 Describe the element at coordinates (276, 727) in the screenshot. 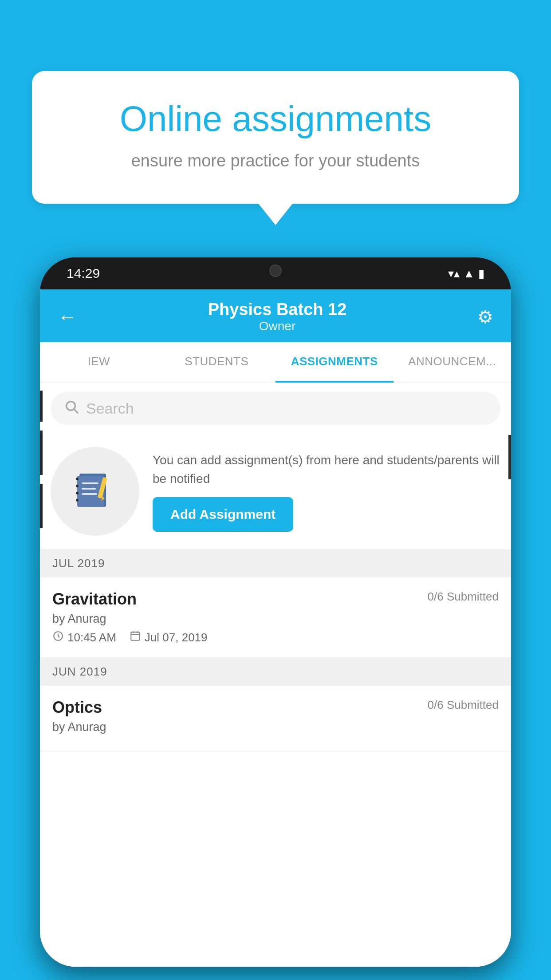

I see `assignment-author-optics: by Anurag` at that location.